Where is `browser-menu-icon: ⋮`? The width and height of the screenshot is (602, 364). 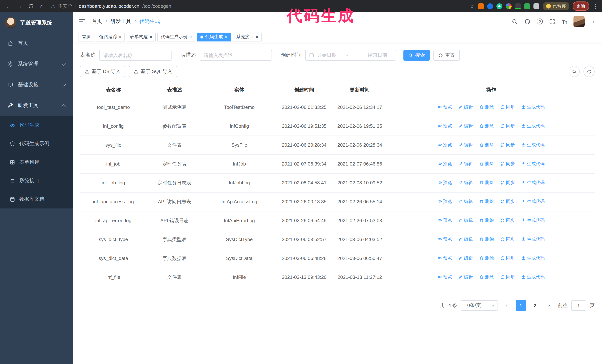 browser-menu-icon: ⋮ is located at coordinates (596, 6).